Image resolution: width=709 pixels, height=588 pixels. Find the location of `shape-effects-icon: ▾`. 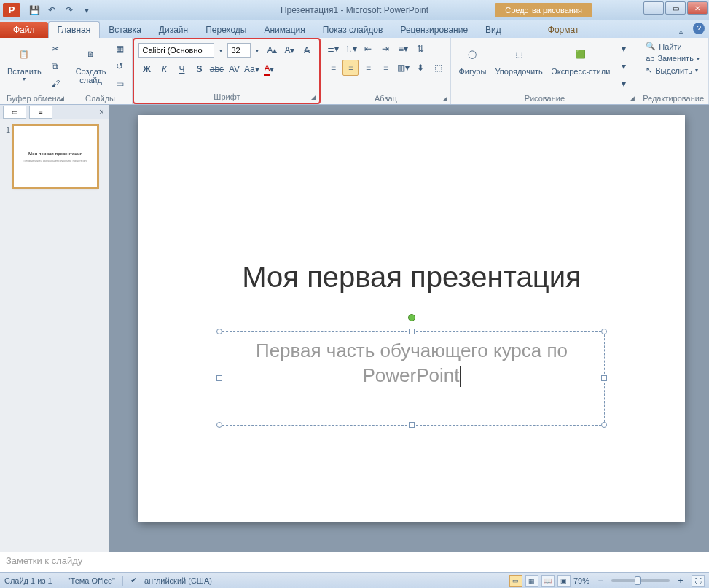

shape-effects-icon: ▾ is located at coordinates (624, 84).